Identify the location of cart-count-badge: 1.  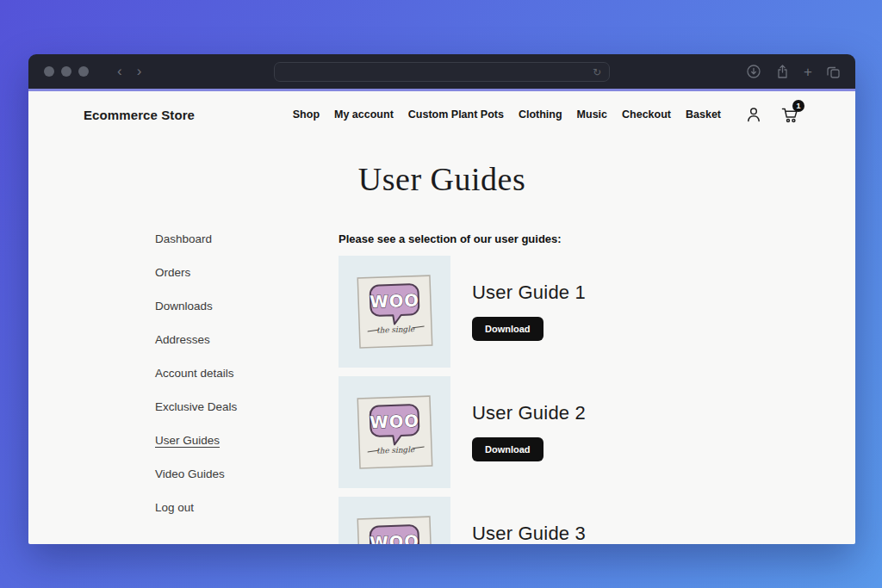
(798, 106).